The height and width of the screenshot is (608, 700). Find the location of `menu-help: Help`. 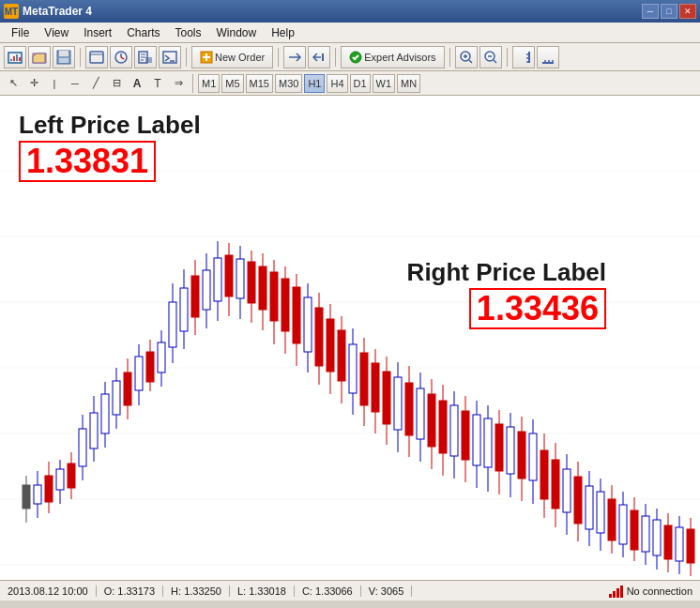

menu-help: Help is located at coordinates (283, 33).